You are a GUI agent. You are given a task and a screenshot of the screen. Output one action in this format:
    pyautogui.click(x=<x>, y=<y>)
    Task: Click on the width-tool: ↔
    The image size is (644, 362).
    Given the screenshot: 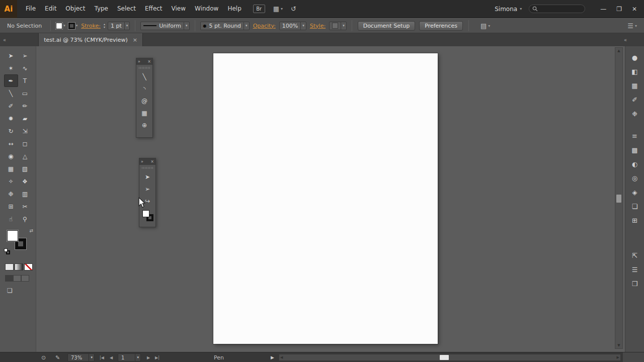 What is the action you would take?
    pyautogui.click(x=11, y=144)
    